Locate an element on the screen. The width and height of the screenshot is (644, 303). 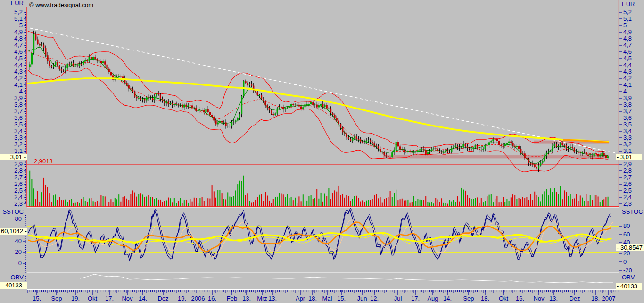
price-tick-label-right: 3,4 is located at coordinates (627, 131).